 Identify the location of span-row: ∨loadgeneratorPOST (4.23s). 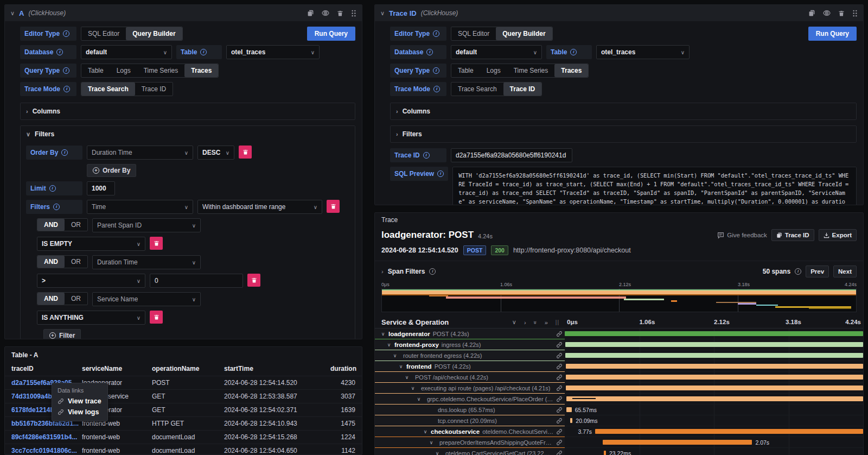
(619, 334).